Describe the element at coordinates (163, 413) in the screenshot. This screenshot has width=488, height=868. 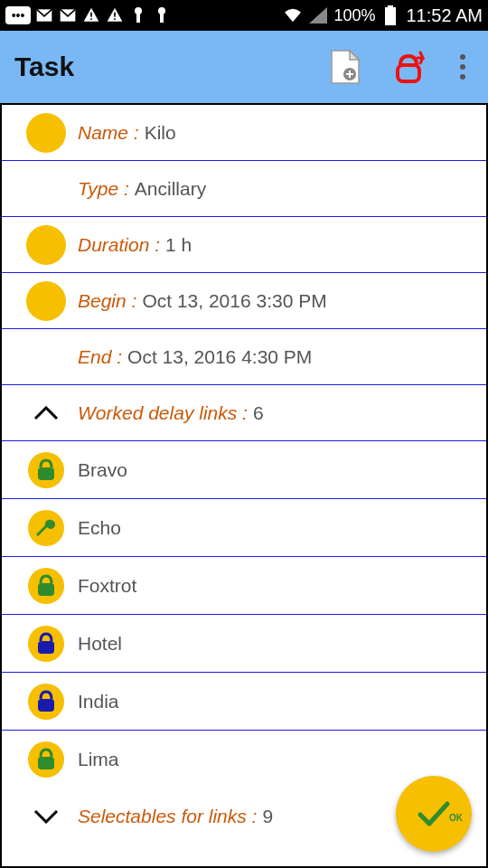
I see `section-label: Worked delay links :` at that location.